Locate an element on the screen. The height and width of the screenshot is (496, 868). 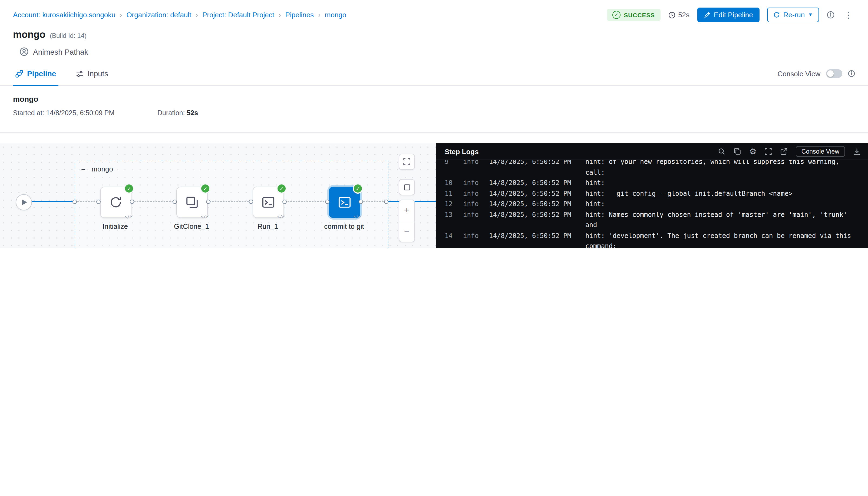
search-icon is located at coordinates (722, 151).